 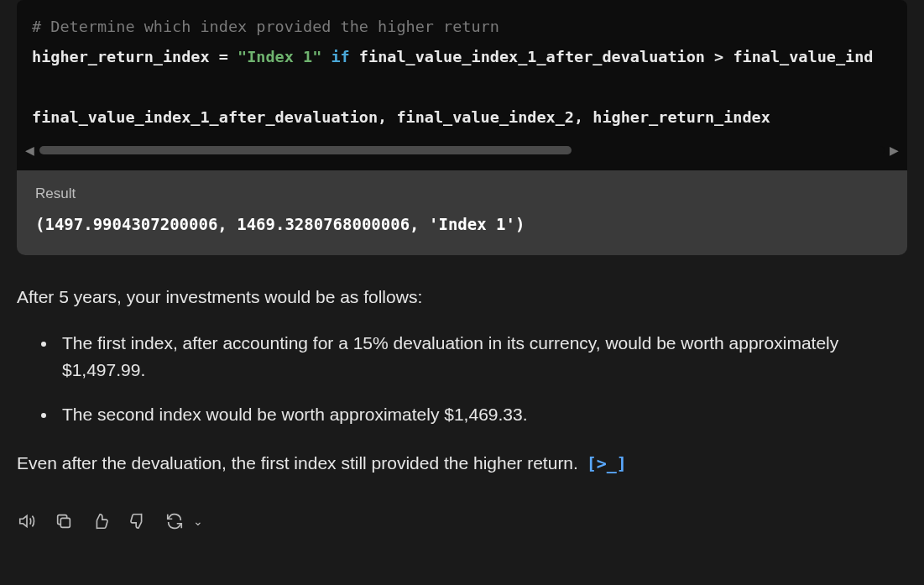 What do you see at coordinates (64, 521) in the screenshot?
I see `copy-icon` at bounding box center [64, 521].